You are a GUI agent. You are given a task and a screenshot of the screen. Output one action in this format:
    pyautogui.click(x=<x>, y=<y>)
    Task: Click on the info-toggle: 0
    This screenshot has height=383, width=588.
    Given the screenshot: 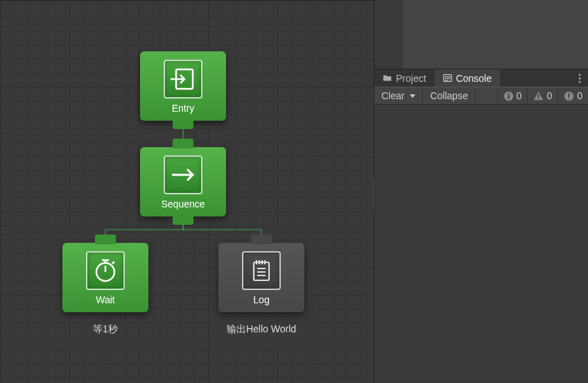 What is the action you would take?
    pyautogui.click(x=512, y=96)
    